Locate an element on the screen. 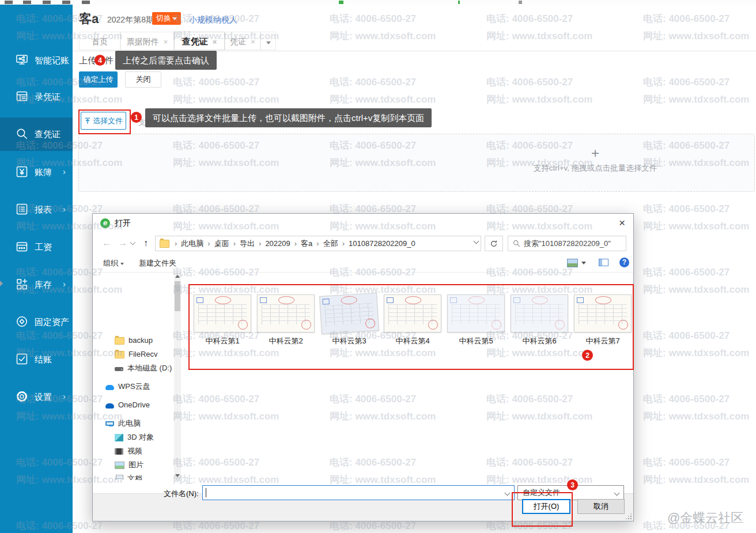 Image resolution: width=756 pixels, height=533 pixels. file-thumbnail: 中科云第2 is located at coordinates (286, 320).